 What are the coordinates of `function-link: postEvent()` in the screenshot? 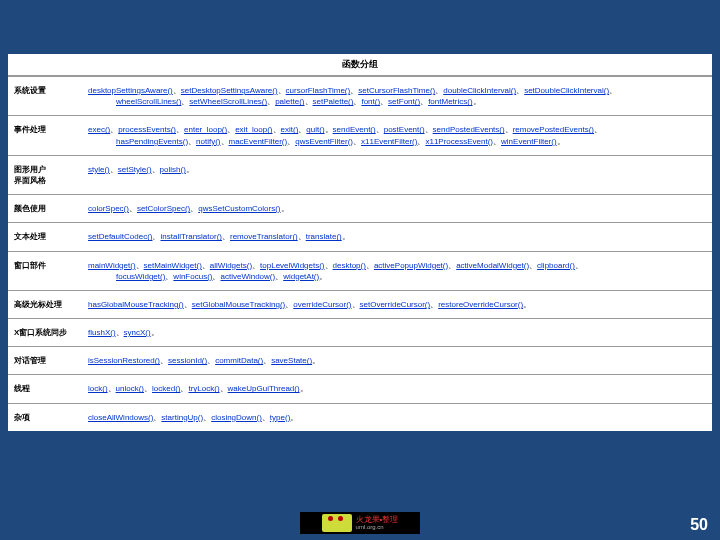 It's located at (404, 130).